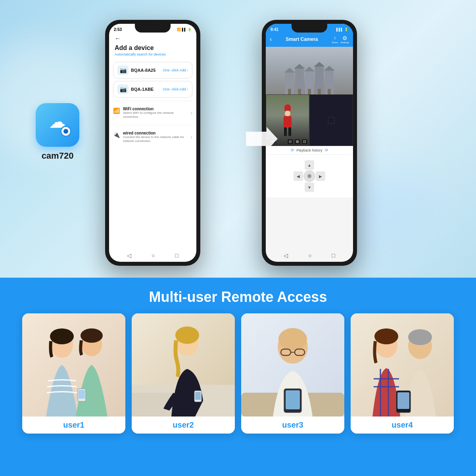 The image size is (476, 476). Describe the element at coordinates (74, 374) in the screenshot. I see `user-card-1: user1` at that location.